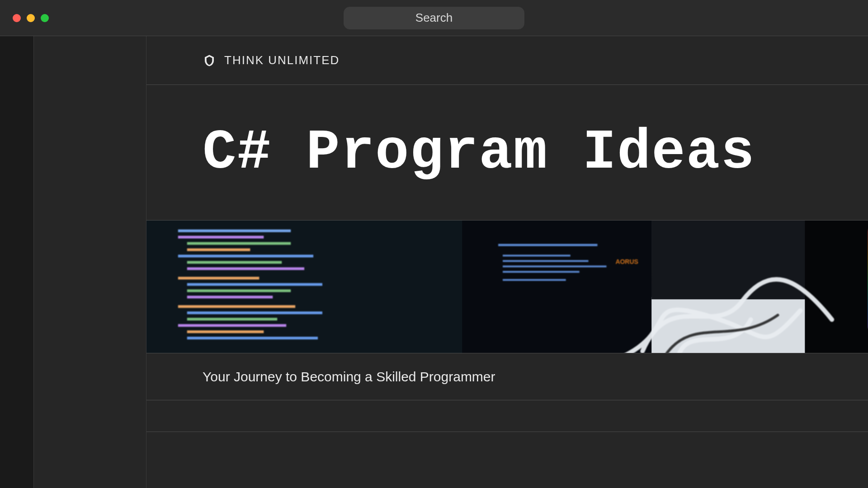 The width and height of the screenshot is (868, 488). Describe the element at coordinates (434, 18) in the screenshot. I see `search-input` at that location.